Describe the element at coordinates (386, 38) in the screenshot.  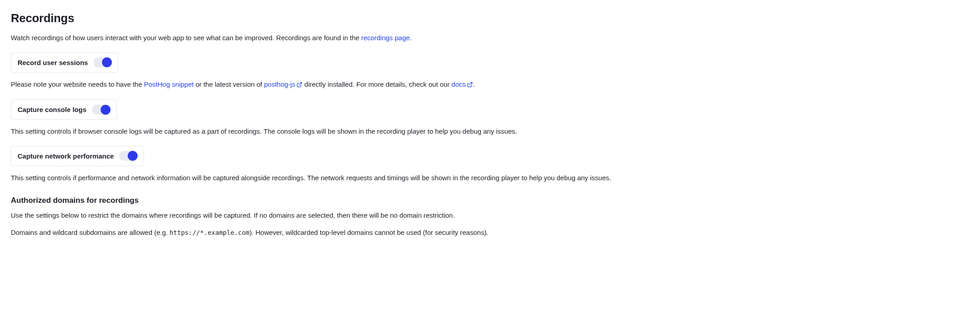
I see `recordings-page-link: recordings page` at that location.